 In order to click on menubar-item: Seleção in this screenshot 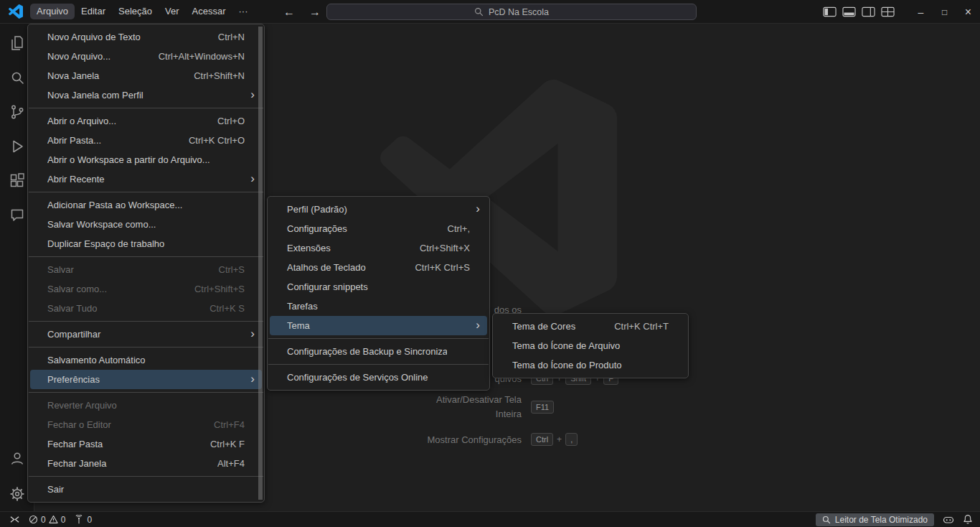, I will do `click(135, 11)`.